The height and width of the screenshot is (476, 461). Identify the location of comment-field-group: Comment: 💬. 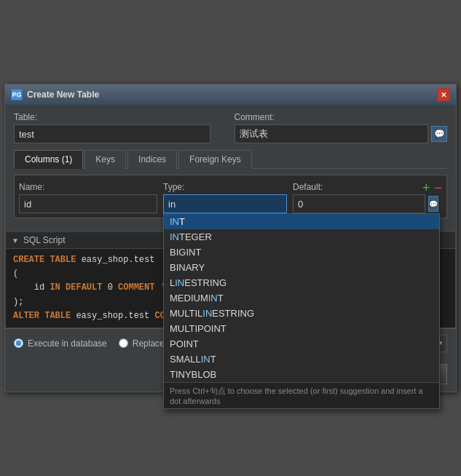
(341, 128).